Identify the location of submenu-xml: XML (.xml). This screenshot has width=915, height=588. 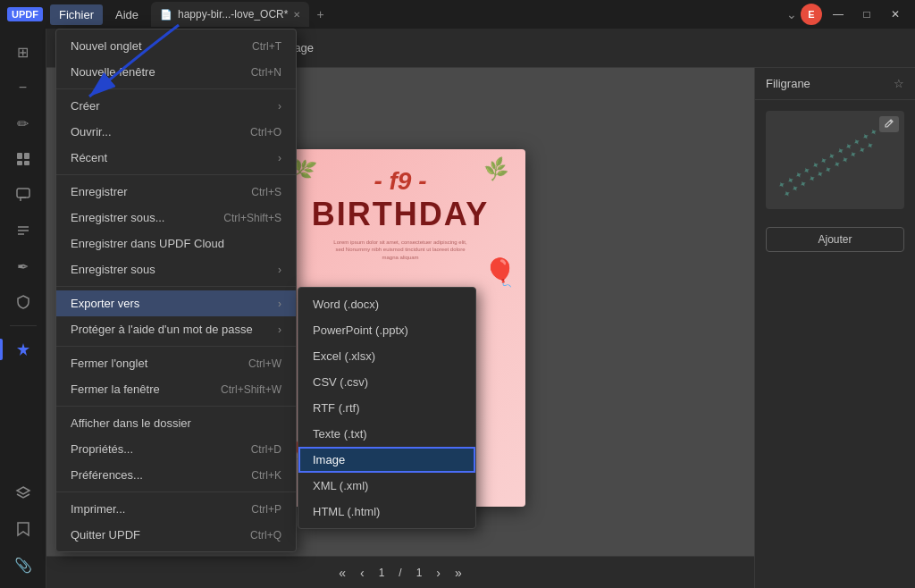
(387, 486).